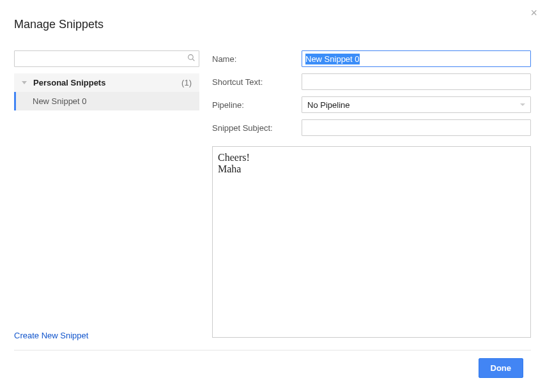  What do you see at coordinates (60, 101) in the screenshot?
I see `snippet-item-label: New Snippet 0` at bounding box center [60, 101].